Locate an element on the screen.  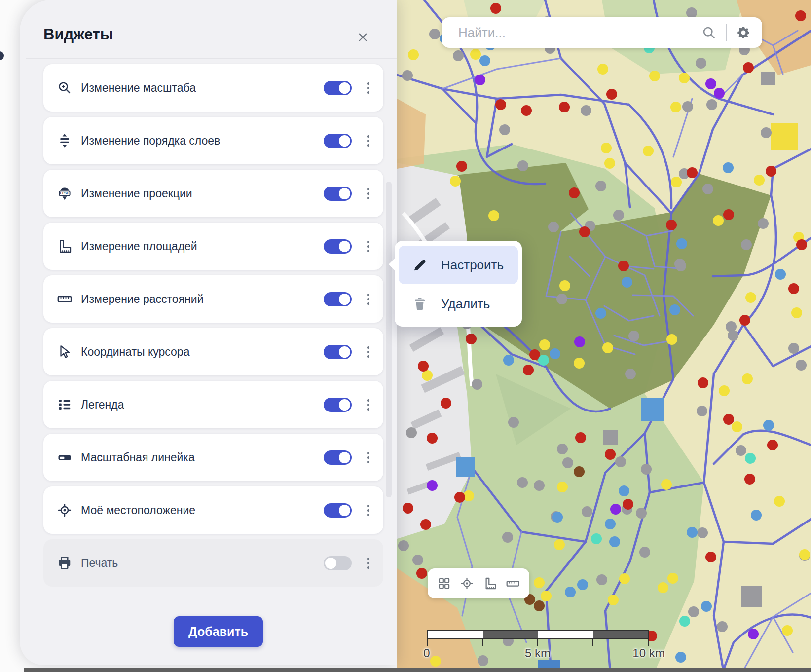
map-search-bar is located at coordinates (602, 33).